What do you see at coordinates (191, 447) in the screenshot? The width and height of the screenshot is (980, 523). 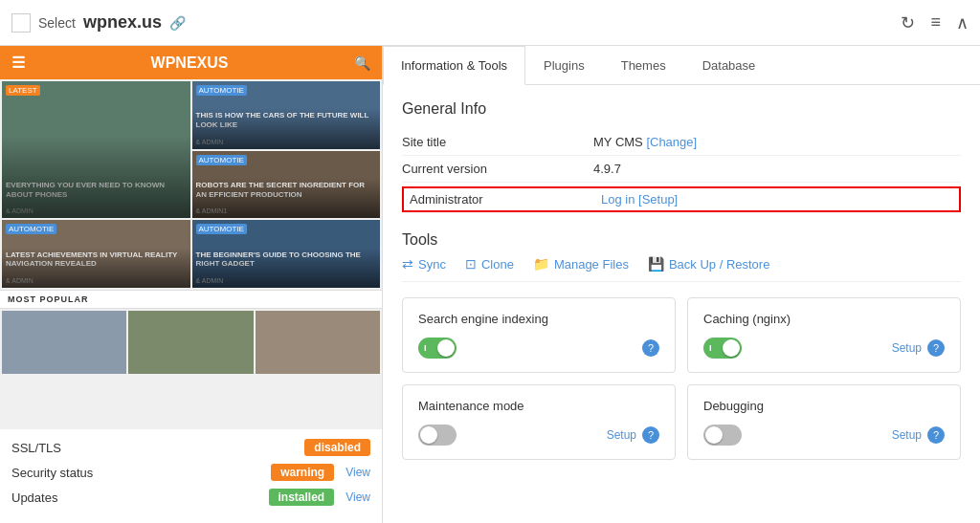 I see `ssl-row: SSL/TLS disabled` at bounding box center [191, 447].